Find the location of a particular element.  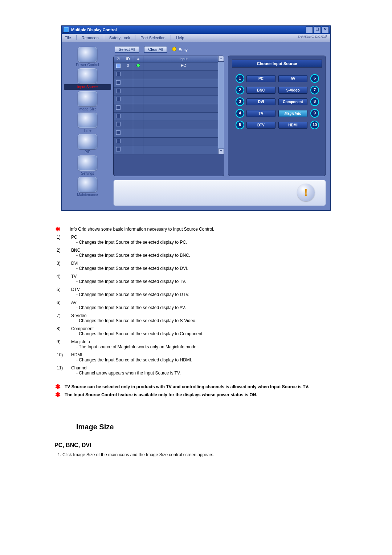

info-orb-icon: ! is located at coordinates (306, 193).